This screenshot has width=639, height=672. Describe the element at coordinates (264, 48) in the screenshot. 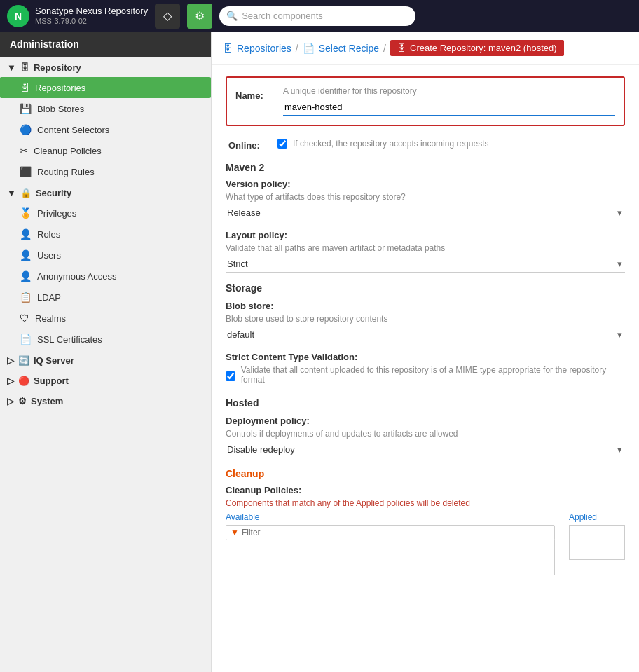

I see `breadcrumb-repositories: Repositories` at that location.